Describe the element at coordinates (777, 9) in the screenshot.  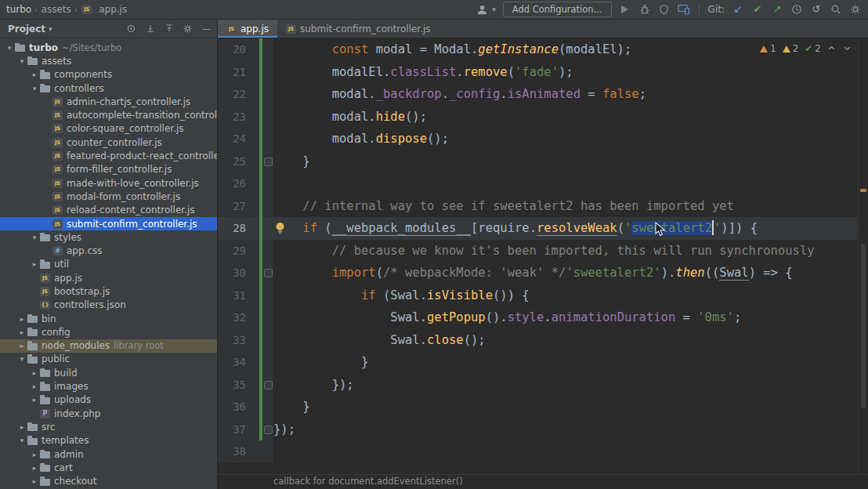
I see `vcs-push-icon: ↗` at that location.